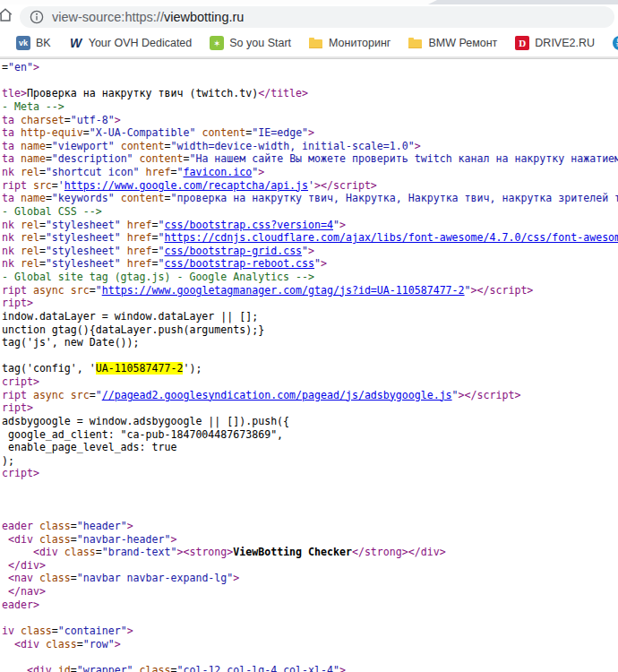 The image size is (618, 672). I want to click on vk-icon: vk, so click(23, 43).